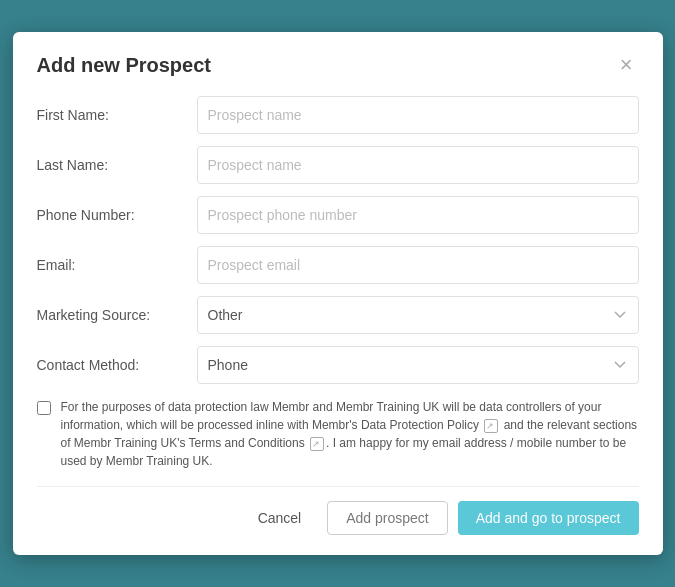 The height and width of the screenshot is (587, 675). Describe the element at coordinates (338, 115) in the screenshot. I see `first-name-row: First Name:` at that location.